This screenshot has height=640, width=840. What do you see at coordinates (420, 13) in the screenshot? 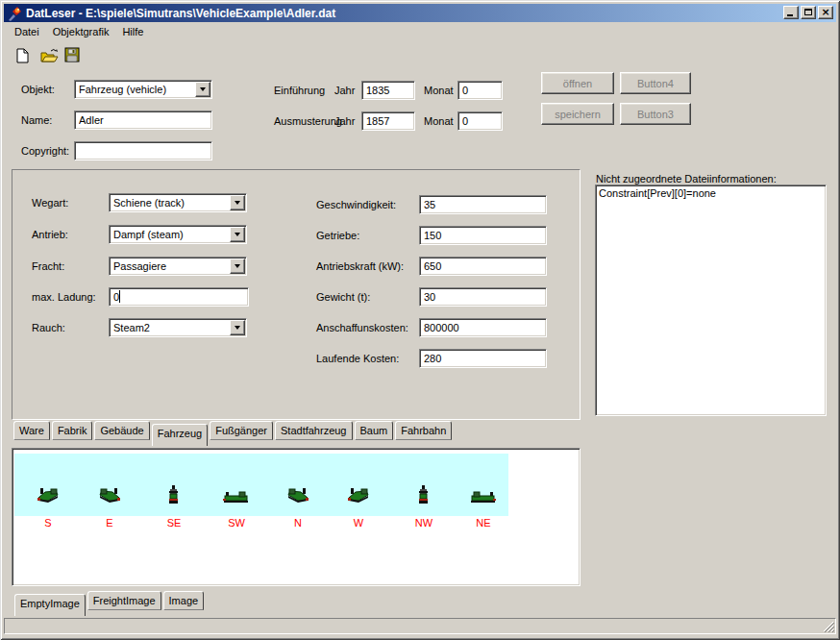
I see `title-bar: DatLeser - E:\spiele\Simutrans\VehicleEx…` at bounding box center [420, 13].